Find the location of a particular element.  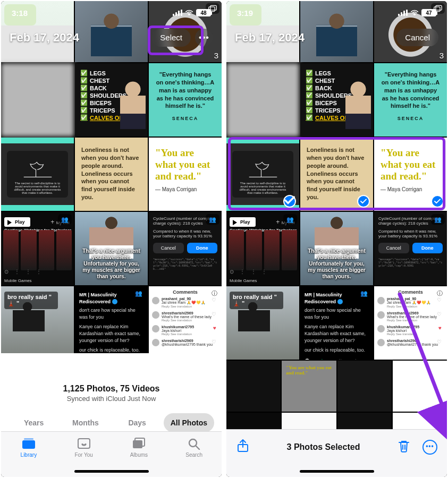

segment-days: Days is located at coordinates (137, 423).